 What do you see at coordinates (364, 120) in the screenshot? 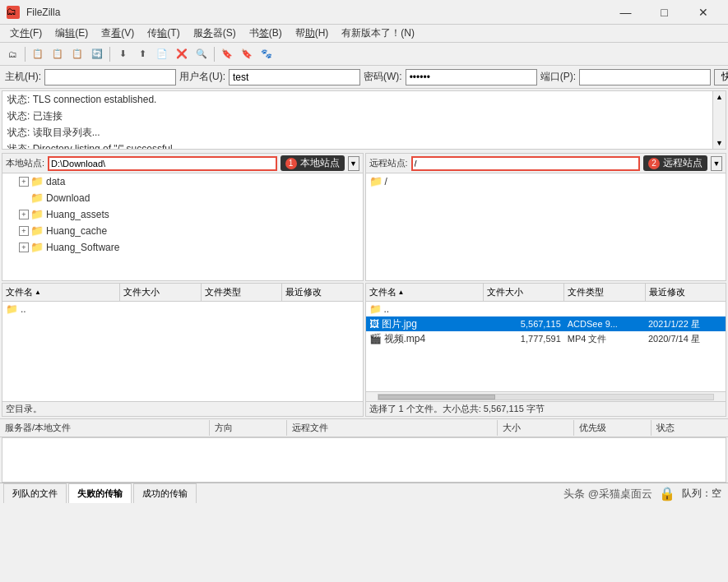
I see `status-area: 状态: TLS connection established. 状态: 已连接 …` at bounding box center [364, 120].